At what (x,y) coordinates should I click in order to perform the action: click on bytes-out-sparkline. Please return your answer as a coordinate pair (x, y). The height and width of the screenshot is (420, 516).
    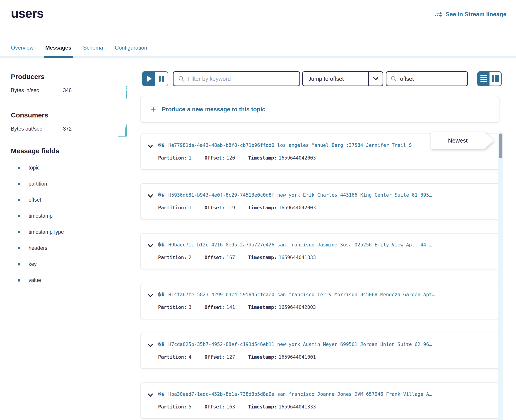
    Looking at the image, I should click on (123, 131).